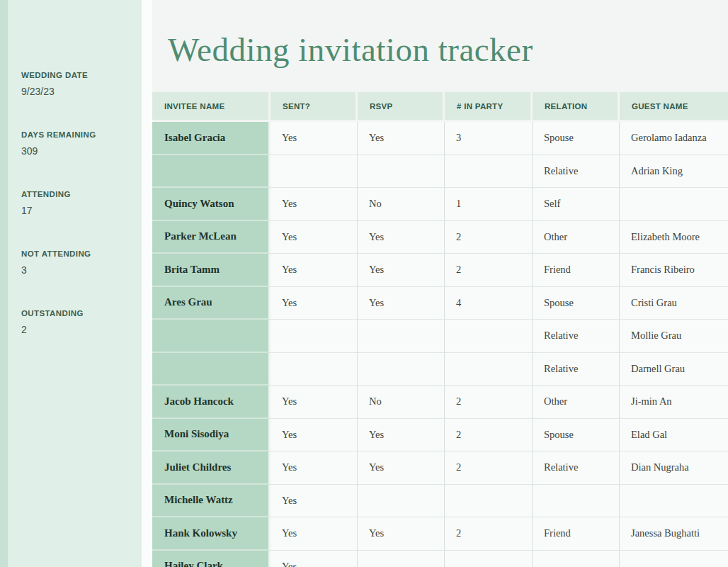 The image size is (728, 567). I want to click on cell-invitee-name: Jacob Hancock, so click(211, 403).